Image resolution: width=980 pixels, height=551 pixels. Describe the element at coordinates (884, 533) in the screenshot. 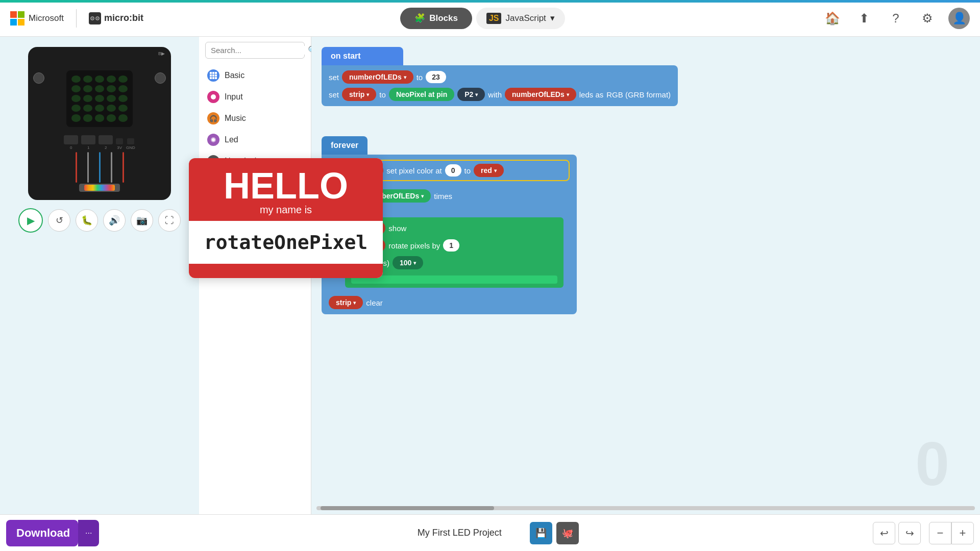

I see `undo-button: ↩` at that location.